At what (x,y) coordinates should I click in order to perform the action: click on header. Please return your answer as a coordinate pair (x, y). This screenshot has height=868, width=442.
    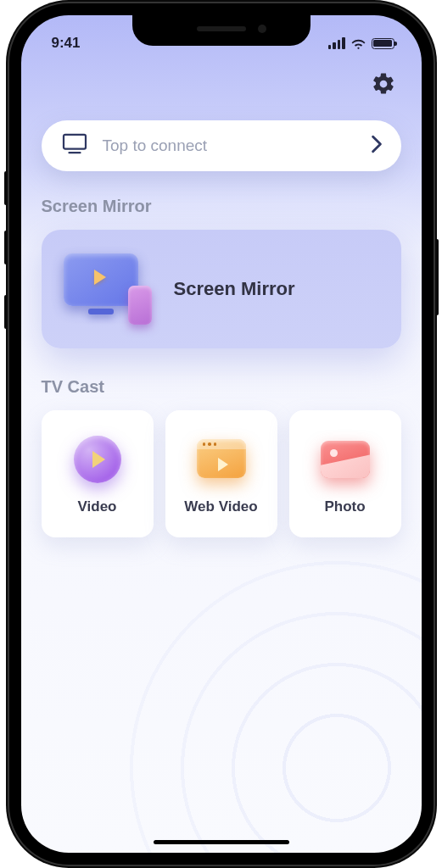
    Looking at the image, I should click on (221, 76).